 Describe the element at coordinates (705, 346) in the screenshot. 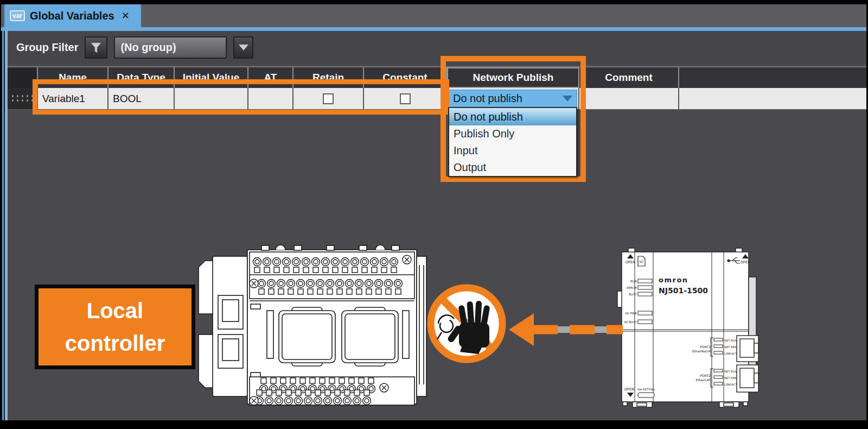

I see `port1-label: PORT1` at that location.